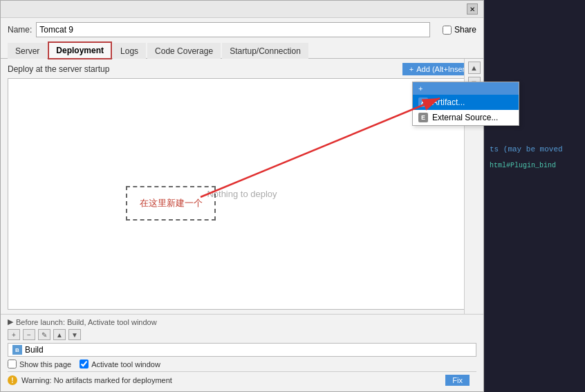 The width and height of the screenshot is (585, 392). I want to click on options-row: Show this page Activate tool window, so click(242, 364).